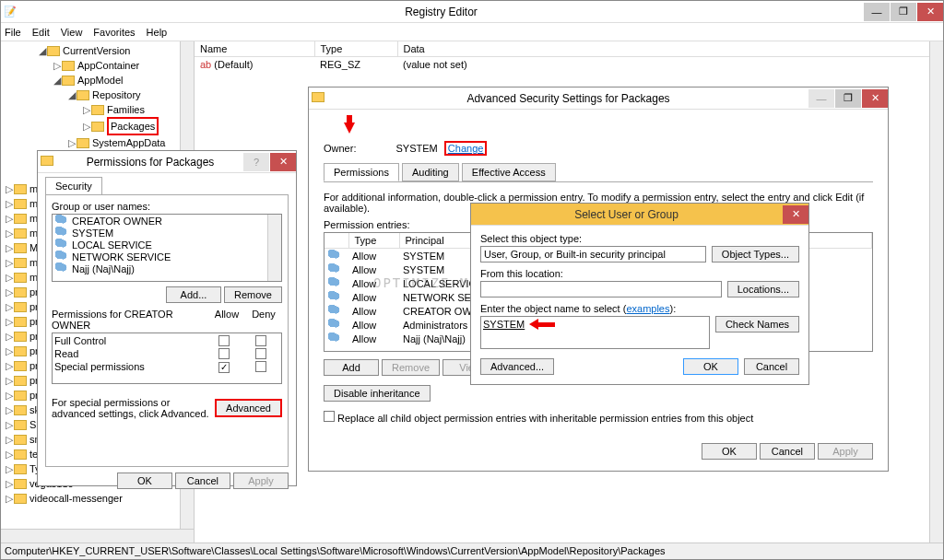 Image resolution: width=944 pixels, height=560 pixels. Describe the element at coordinates (441, 12) in the screenshot. I see `regedit-title: Registry Editor` at that location.